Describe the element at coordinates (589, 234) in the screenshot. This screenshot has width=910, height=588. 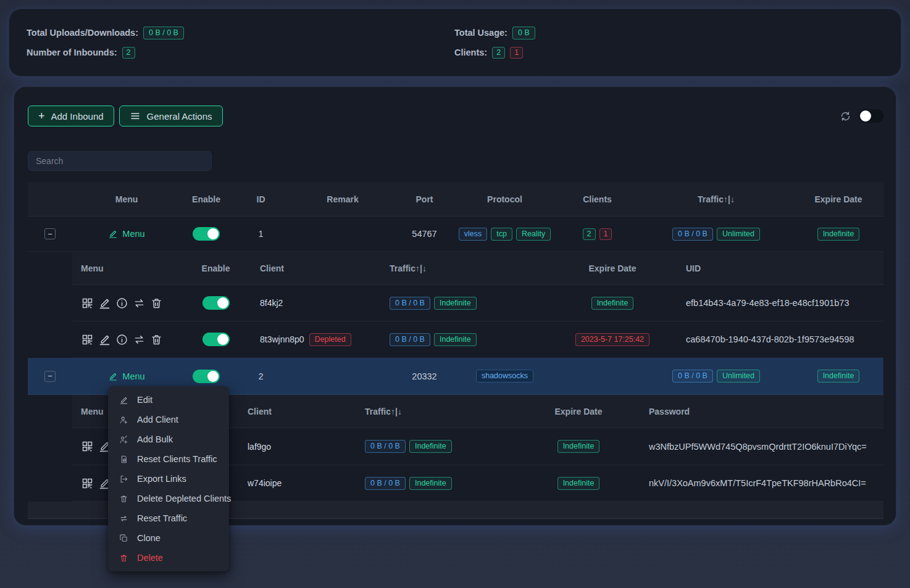
I see `clients-active-tag: 2` at that location.